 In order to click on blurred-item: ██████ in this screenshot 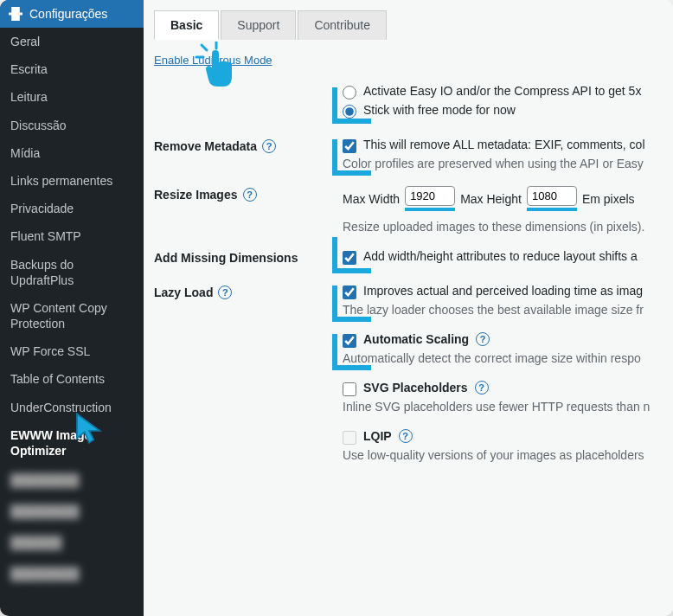, I will do `click(72, 542)`.